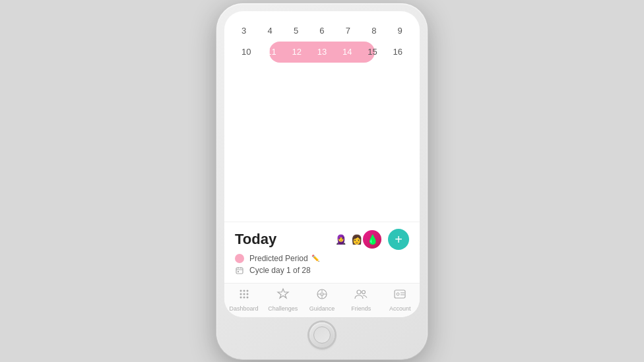  What do you see at coordinates (283, 299) in the screenshot?
I see `tab-challenges: Challenges` at bounding box center [283, 299].